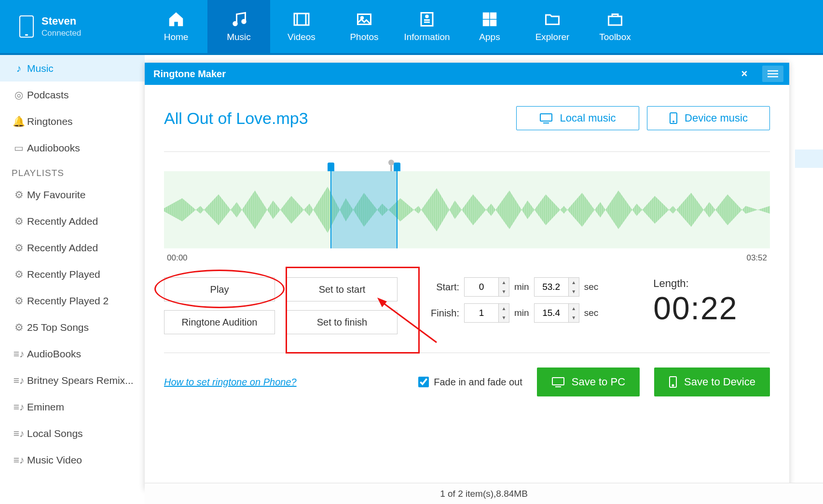 This screenshot has height=504, width=823. Describe the element at coordinates (72, 433) in the screenshot. I see `playlist-item: ≡♪Local Songs` at that location.